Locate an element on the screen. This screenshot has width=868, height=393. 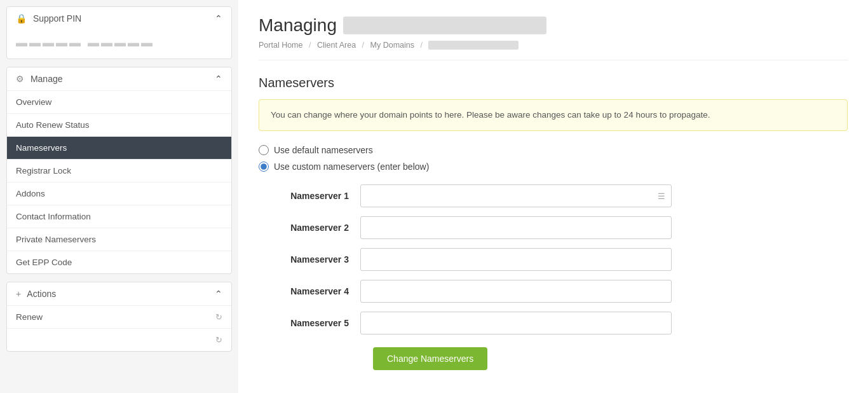
support-pin-header: 🔒 Support PIN ⌃ is located at coordinates (119, 18).